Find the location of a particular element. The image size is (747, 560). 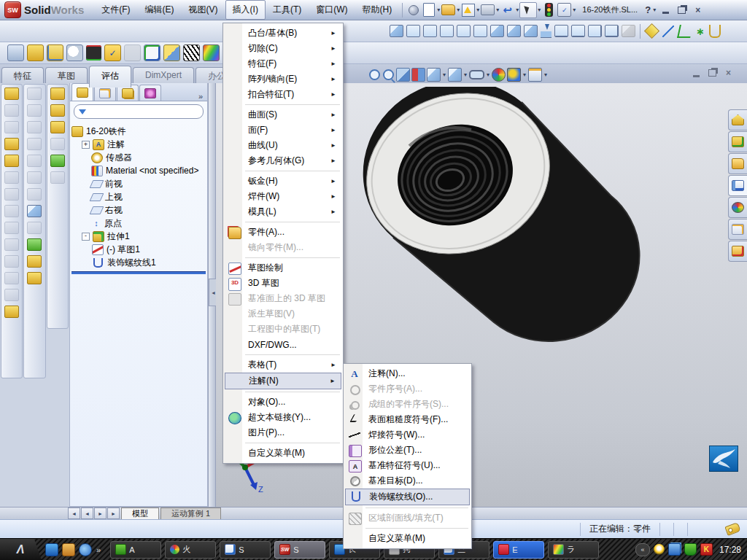

section-view-icon is located at coordinates (419, 74).